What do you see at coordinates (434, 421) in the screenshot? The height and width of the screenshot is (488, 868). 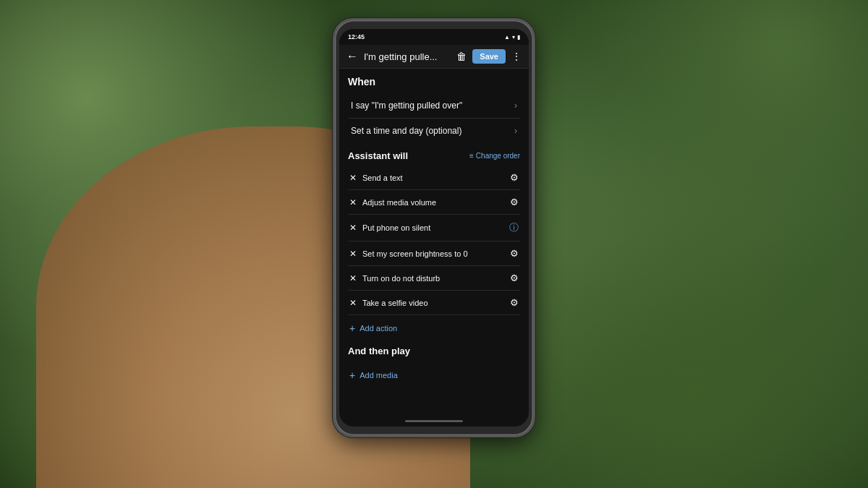 I see `home-indicator` at bounding box center [434, 421].